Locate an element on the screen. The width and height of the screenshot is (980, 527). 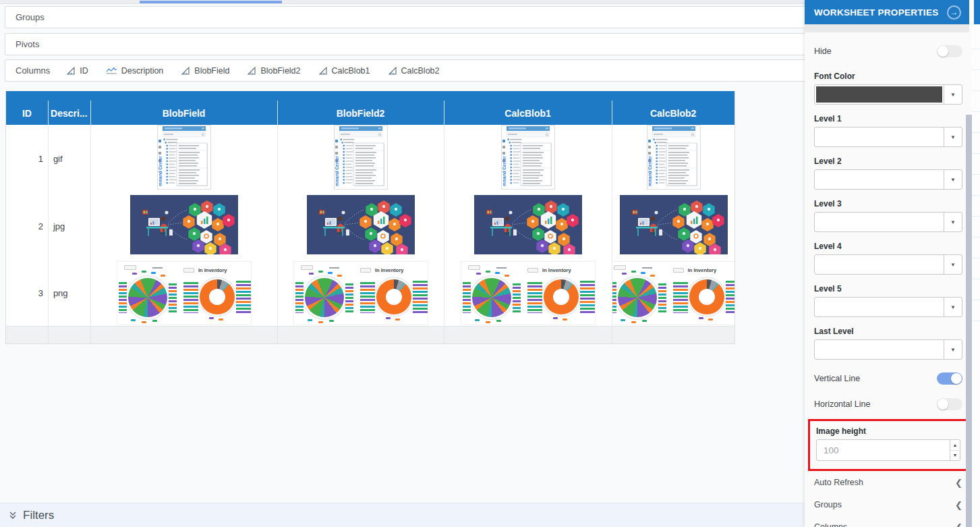
image-height-input is located at coordinates (884, 450).